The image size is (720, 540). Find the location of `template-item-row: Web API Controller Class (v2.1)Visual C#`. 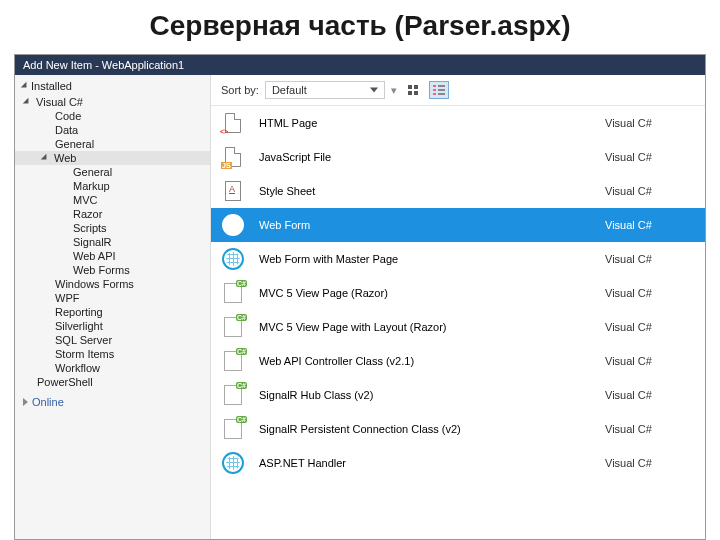

template-item-row: Web API Controller Class (v2.1)Visual C# is located at coordinates (458, 361).